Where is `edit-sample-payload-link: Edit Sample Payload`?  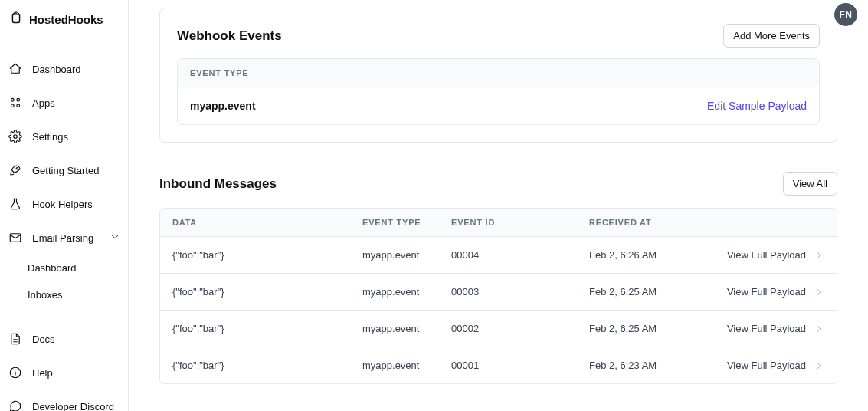 edit-sample-payload-link: Edit Sample Payload is located at coordinates (757, 106).